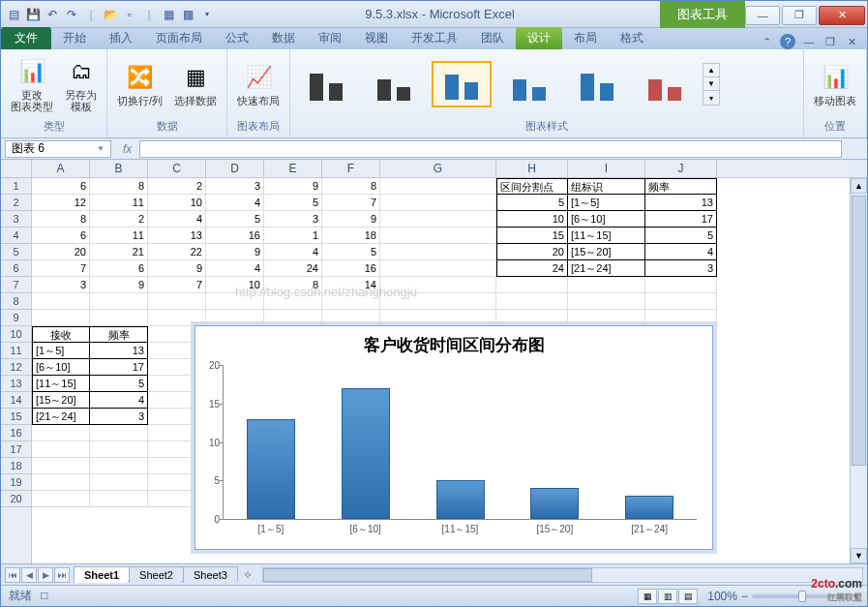  Describe the element at coordinates (15, 401) in the screenshot. I see `row-header-14: 14` at that location.